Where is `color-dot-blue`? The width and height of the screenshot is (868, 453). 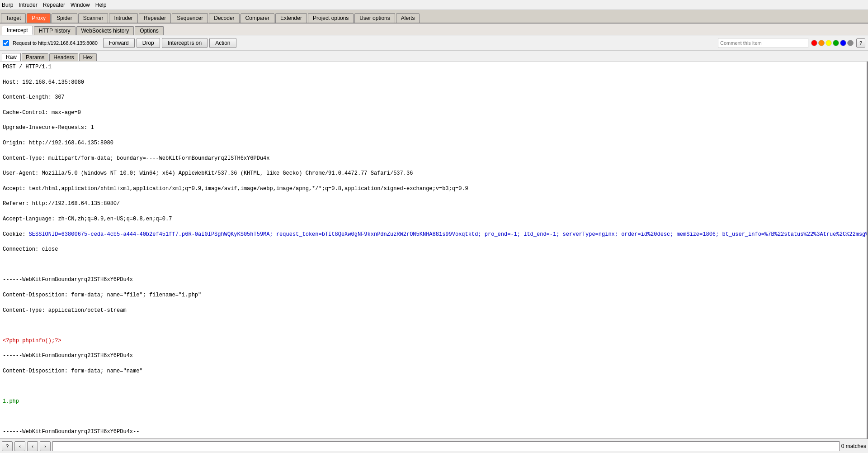 color-dot-blue is located at coordinates (843, 43).